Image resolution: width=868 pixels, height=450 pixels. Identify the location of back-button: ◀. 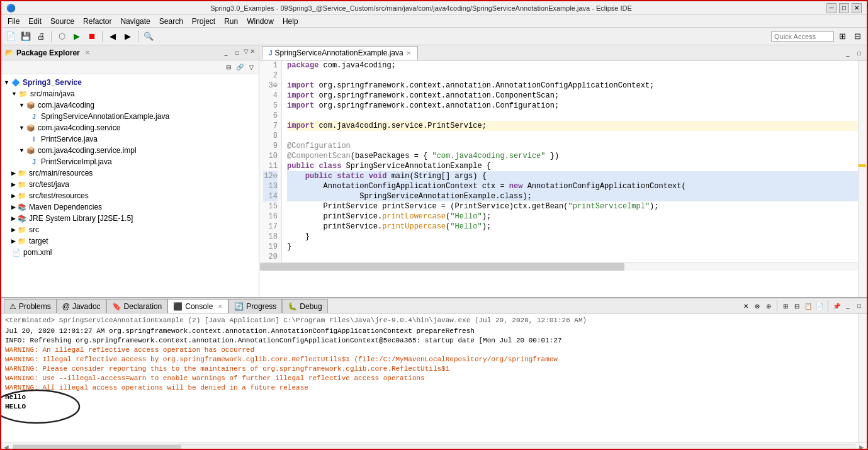
(113, 37).